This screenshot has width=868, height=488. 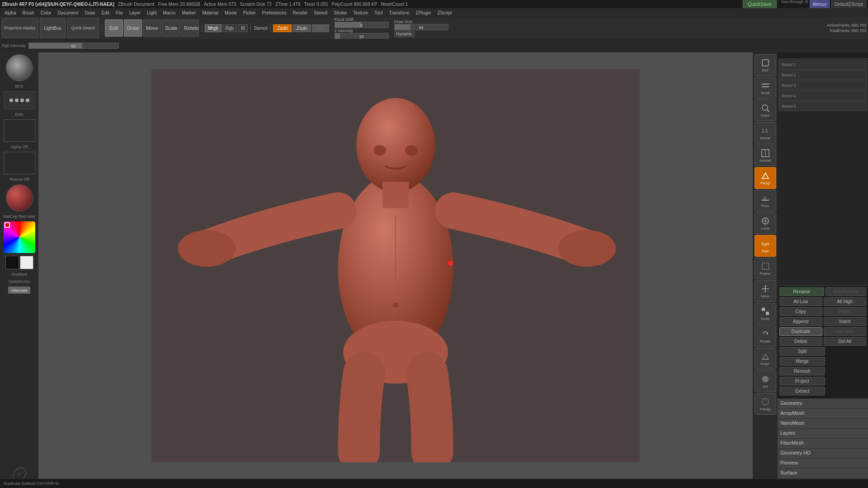 I want to click on zadd-button: Zadd, so click(x=282, y=28).